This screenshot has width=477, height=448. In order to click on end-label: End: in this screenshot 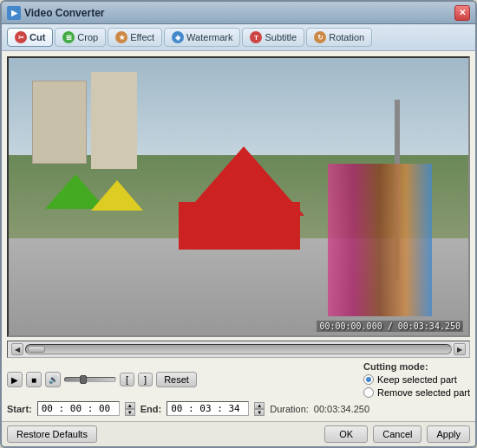, I will do `click(151, 409)`.